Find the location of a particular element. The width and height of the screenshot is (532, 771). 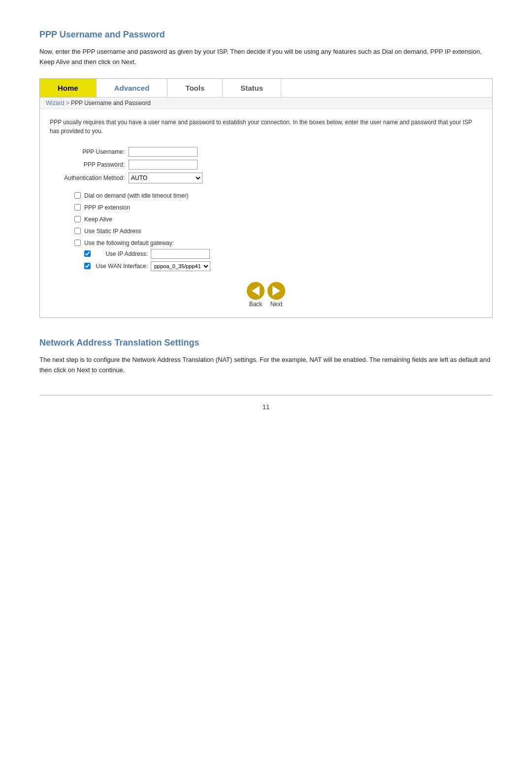

ppp-ip-extension-checkbox is located at coordinates (78, 207).